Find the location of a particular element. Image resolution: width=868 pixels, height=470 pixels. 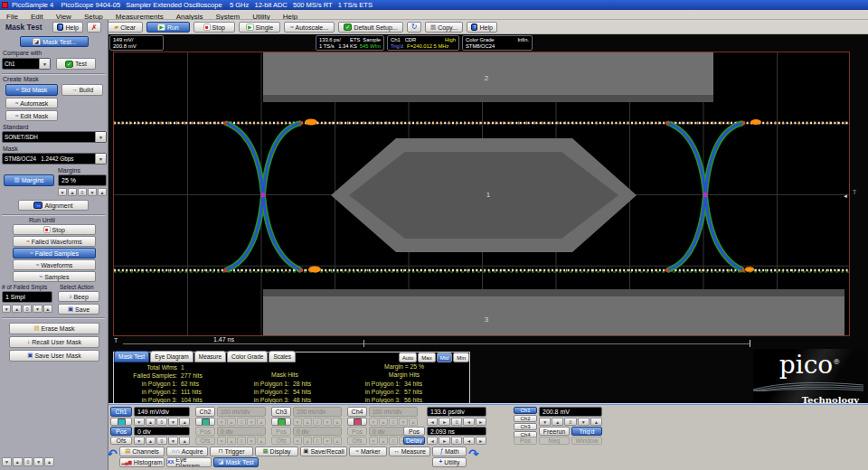

bottombar-mask-test: ◪Mask Test is located at coordinates (236, 463).